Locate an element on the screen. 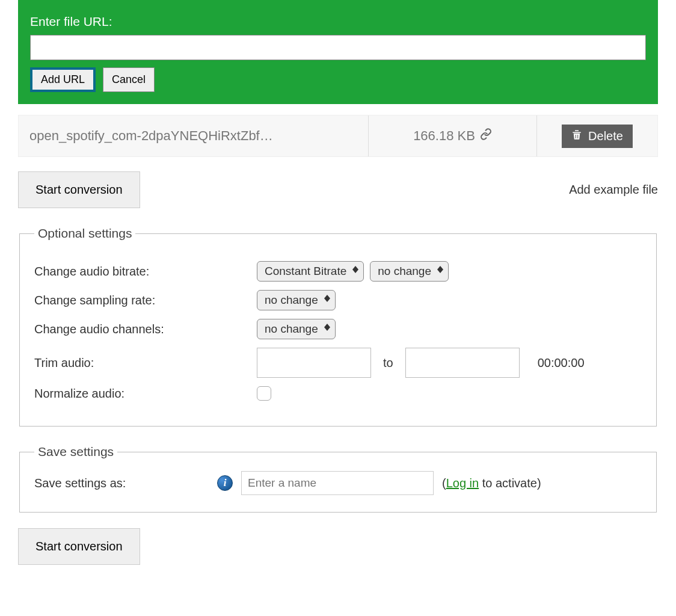 This screenshot has height=616, width=676. enter-url-label: Enter file URL: is located at coordinates (338, 22).